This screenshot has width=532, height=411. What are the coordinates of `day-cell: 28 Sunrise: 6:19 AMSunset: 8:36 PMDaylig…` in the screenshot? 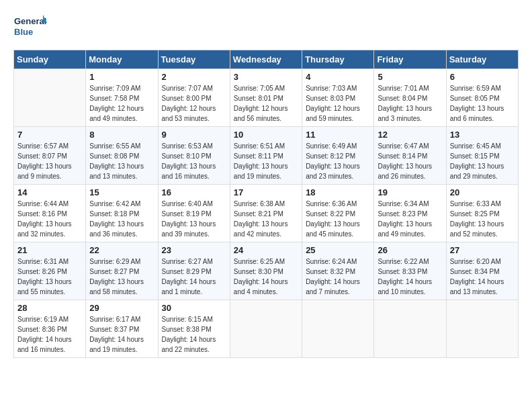 It's located at (50, 329).